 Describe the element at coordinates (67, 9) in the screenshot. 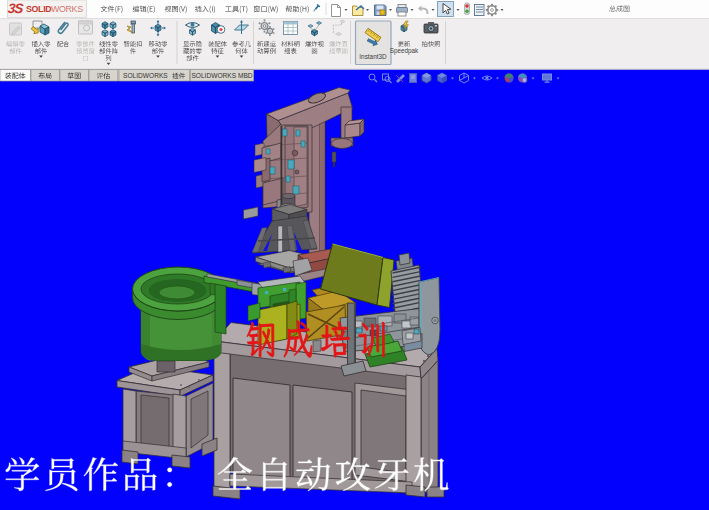

I see `svg-text: WORKS` at that location.